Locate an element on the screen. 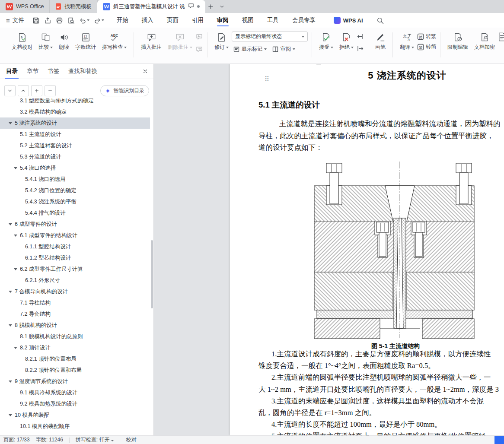  panel-tab-chapters: 章节 is located at coordinates (33, 71).